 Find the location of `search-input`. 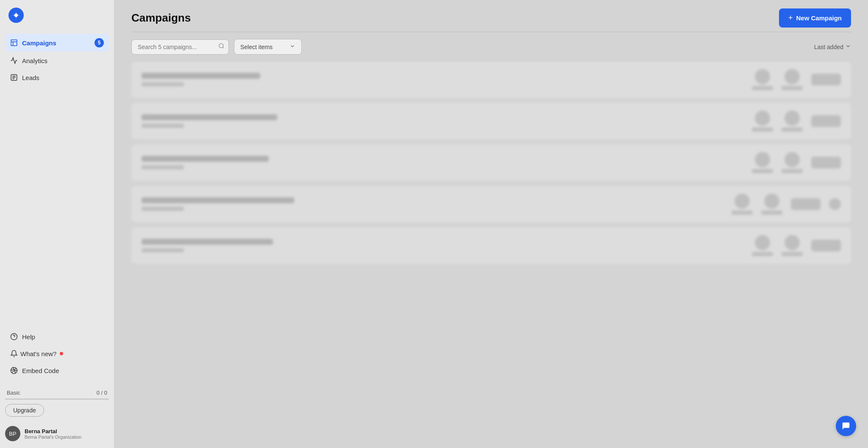

search-input is located at coordinates (180, 47).